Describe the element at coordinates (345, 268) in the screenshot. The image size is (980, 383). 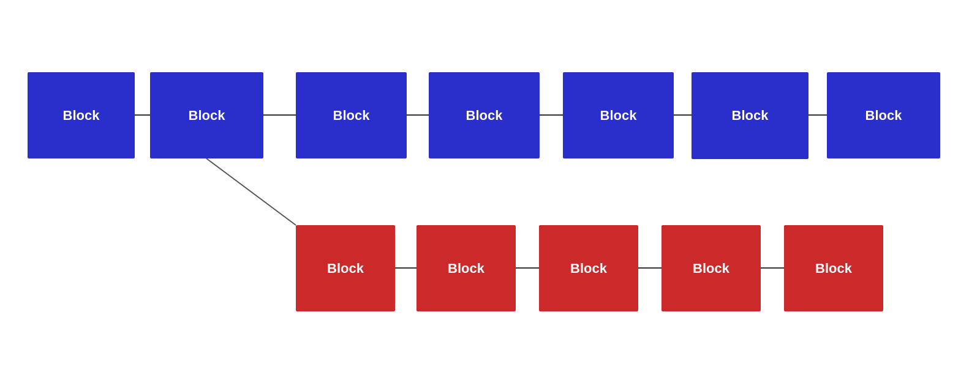
I see `red-block-1: Block` at that location.